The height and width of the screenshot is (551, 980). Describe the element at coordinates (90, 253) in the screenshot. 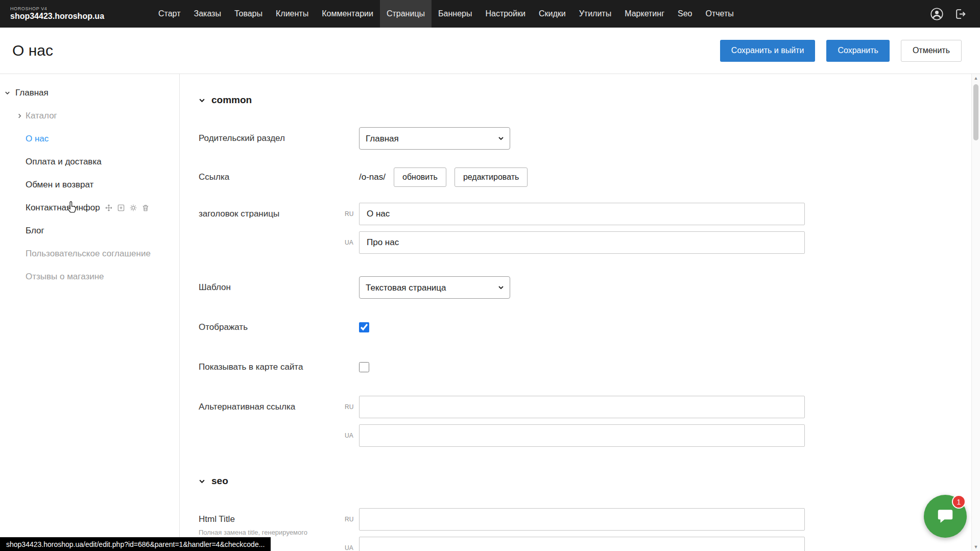

I see `sidebar-item-agreement: Пользовательское соглашение` at that location.